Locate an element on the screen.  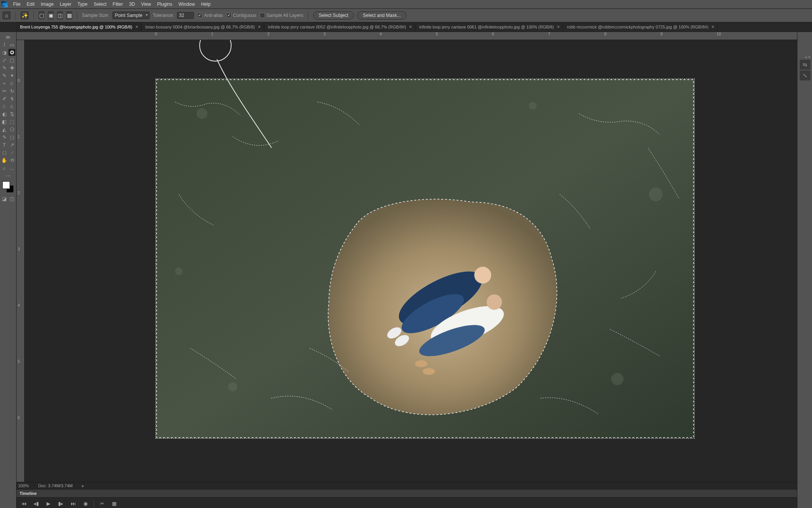
document-tab: robb mccormick @robbmccormickphotography… is located at coordinates (640, 27).